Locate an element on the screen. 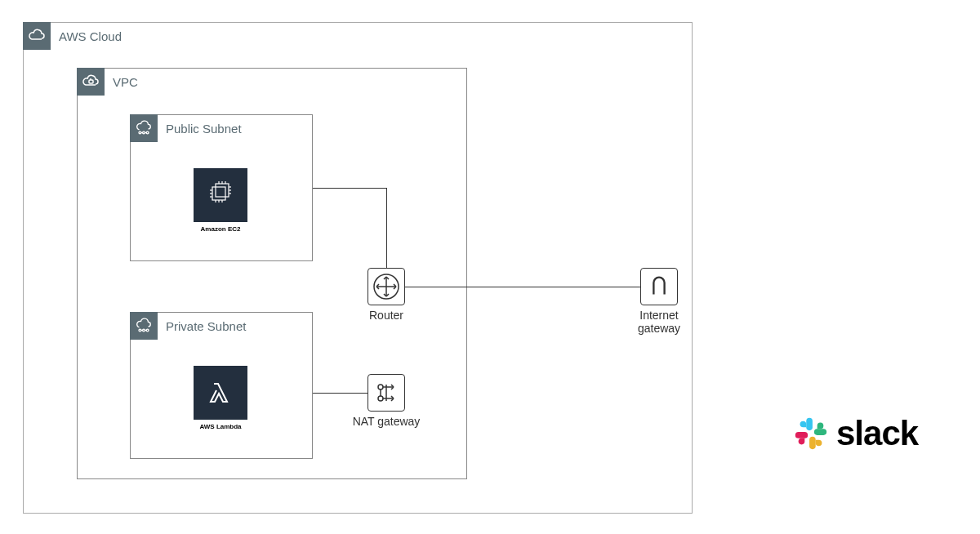  slack-icon is located at coordinates (811, 434).